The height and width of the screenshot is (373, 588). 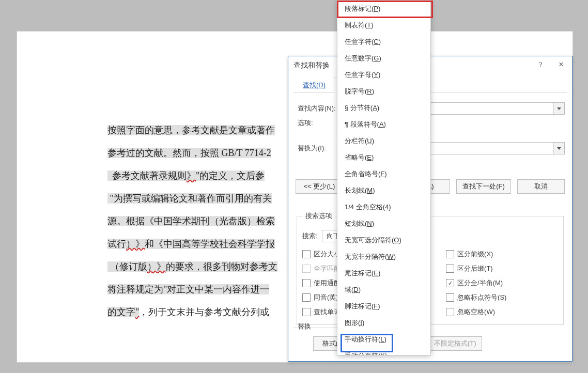 What do you see at coordinates (310, 236) in the screenshot?
I see `search-direction-label: 搜索:` at bounding box center [310, 236].